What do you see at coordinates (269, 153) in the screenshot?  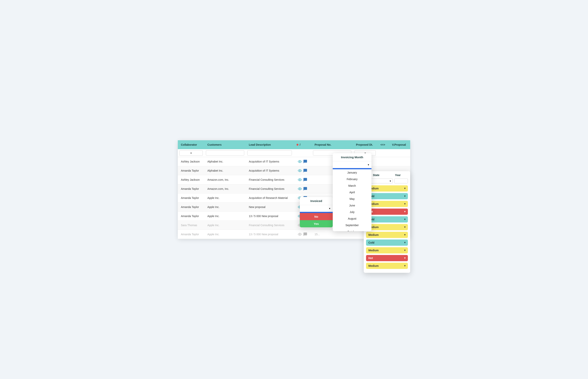 I see `lead-desc-filter-input` at bounding box center [269, 153].